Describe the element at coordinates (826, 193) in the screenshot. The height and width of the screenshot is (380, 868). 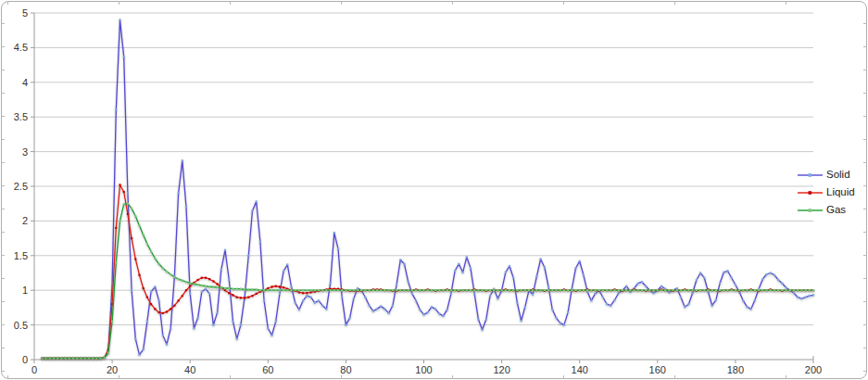
I see `legend-item-liquid: Liquid` at that location.